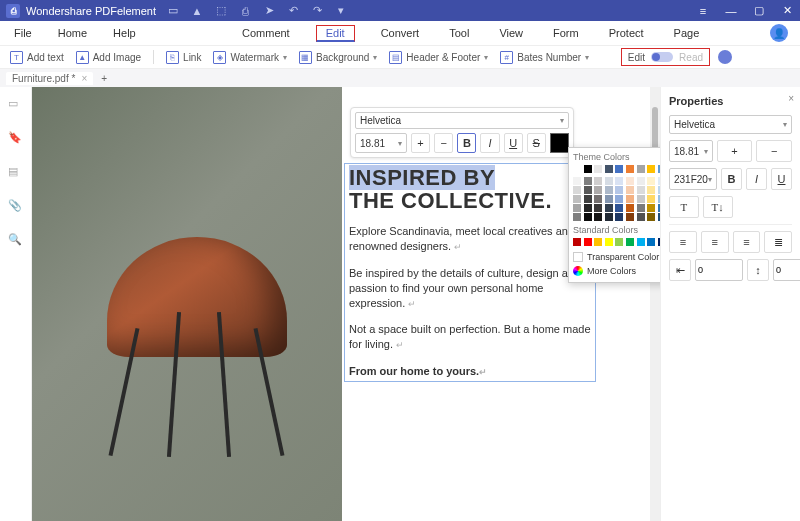  What do you see at coordinates (16, 105) in the screenshot?
I see `thumbnails-icon: ▭` at bounding box center [16, 105].